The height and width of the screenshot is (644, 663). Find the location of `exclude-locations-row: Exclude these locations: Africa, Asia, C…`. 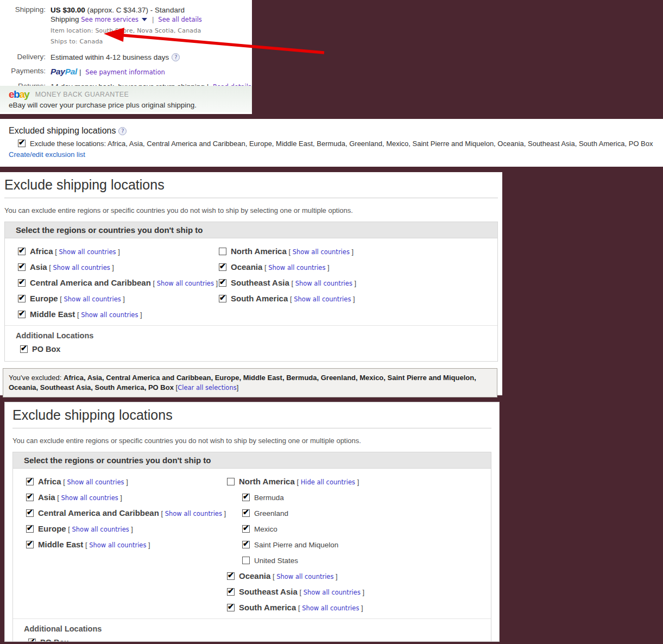

exclude-locations-row: Exclude these locations: Africa, Asia, C… is located at coordinates (340, 143).